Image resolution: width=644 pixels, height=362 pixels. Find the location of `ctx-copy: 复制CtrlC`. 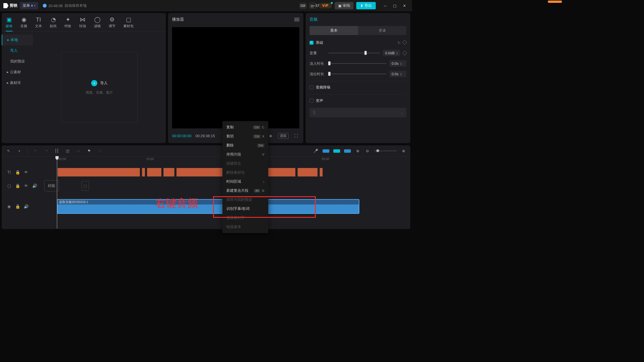

ctx-copy: 复制CtrlC is located at coordinates (245, 127).